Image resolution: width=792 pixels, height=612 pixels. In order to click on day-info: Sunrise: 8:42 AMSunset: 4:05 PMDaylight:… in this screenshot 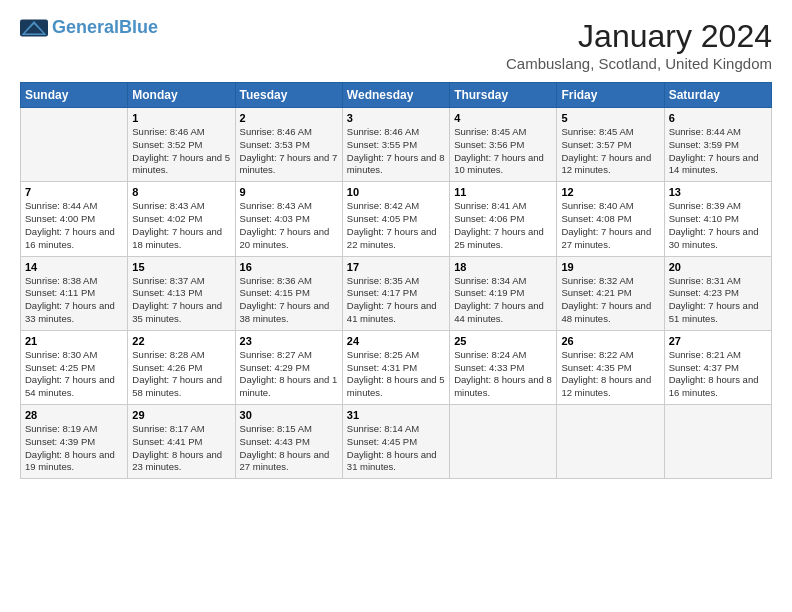, I will do `click(396, 226)`.